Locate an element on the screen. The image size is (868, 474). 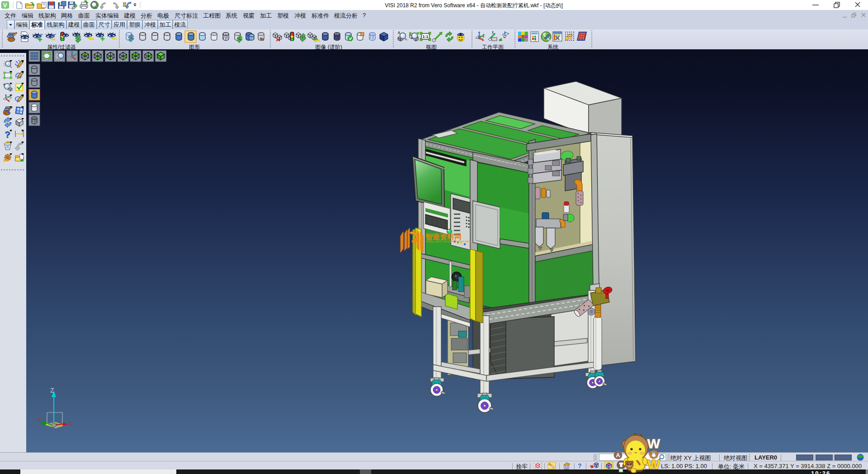
svg-text: Z is located at coordinates (52, 390).